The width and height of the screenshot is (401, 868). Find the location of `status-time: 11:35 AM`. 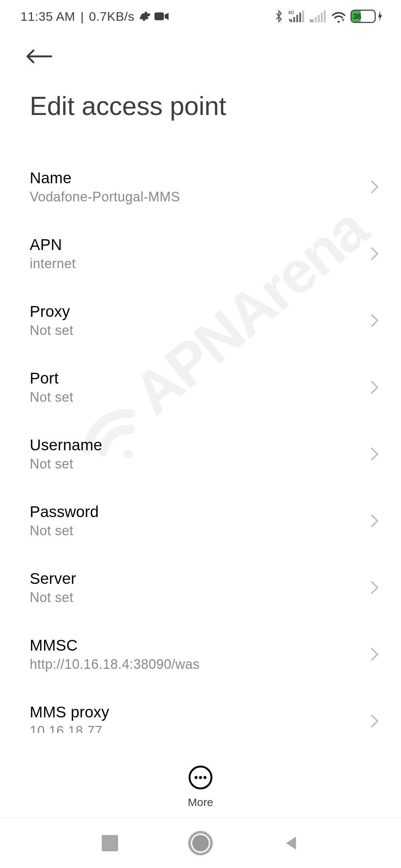

status-time: 11:35 AM is located at coordinates (48, 16).